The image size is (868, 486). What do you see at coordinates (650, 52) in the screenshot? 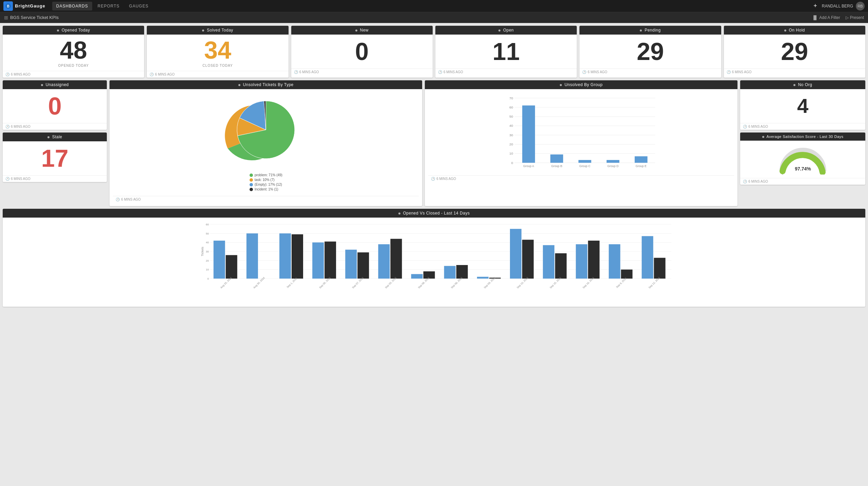
I see `kpi-card-pending: Pending 29 🕐 6 MINS AGO` at bounding box center [650, 52].